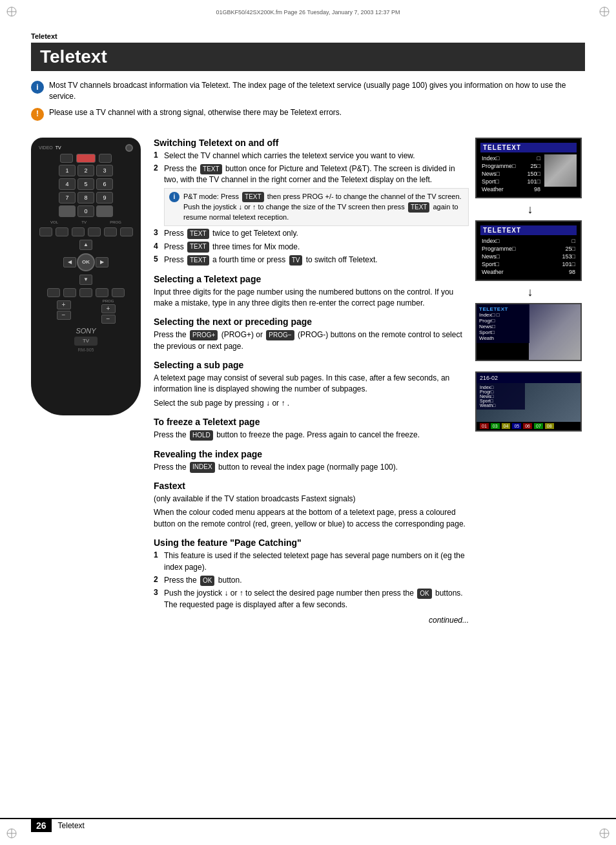 The height and width of the screenshot is (845, 616). Describe the element at coordinates (86, 211) in the screenshot. I see `remote-btn-0: 0` at that location.